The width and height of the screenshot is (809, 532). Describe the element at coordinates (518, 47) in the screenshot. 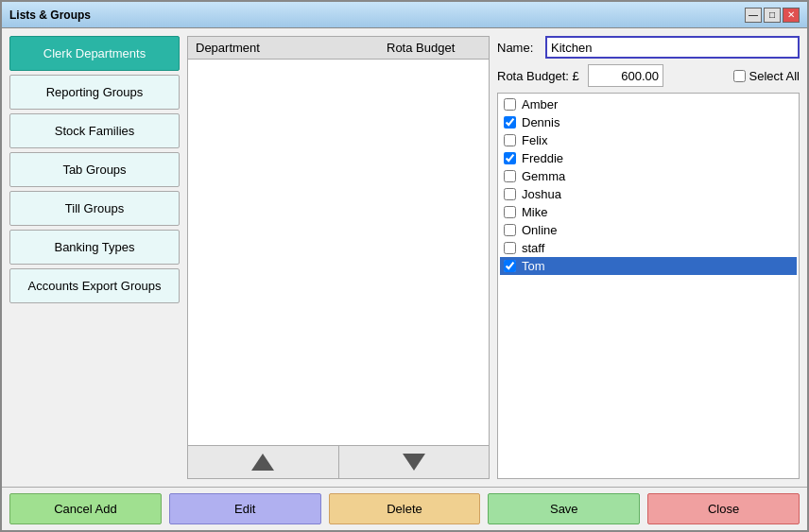

I see `name-label: Name:` at that location.